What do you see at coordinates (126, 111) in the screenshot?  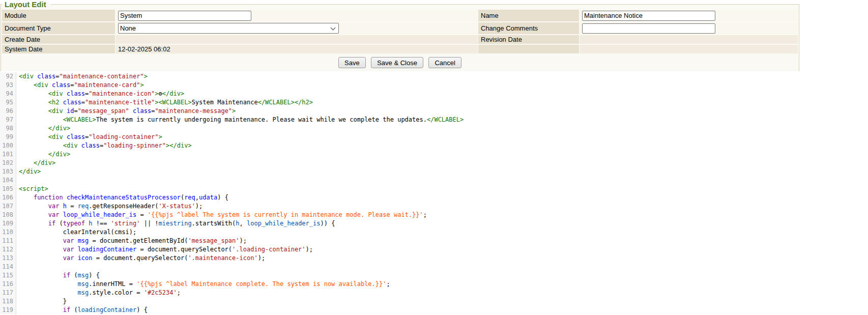 I see `code-text: <div id="message_span" class="maintenanc…` at bounding box center [126, 111].